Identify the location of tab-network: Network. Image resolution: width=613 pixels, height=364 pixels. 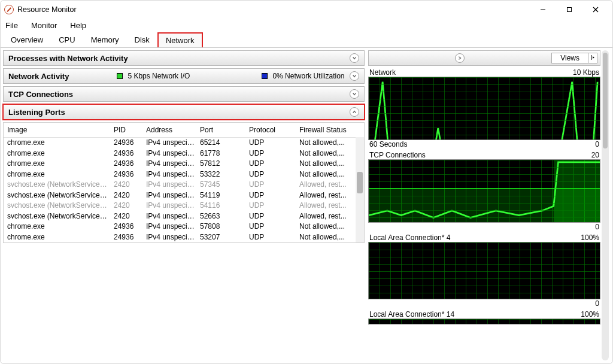
(180, 40).